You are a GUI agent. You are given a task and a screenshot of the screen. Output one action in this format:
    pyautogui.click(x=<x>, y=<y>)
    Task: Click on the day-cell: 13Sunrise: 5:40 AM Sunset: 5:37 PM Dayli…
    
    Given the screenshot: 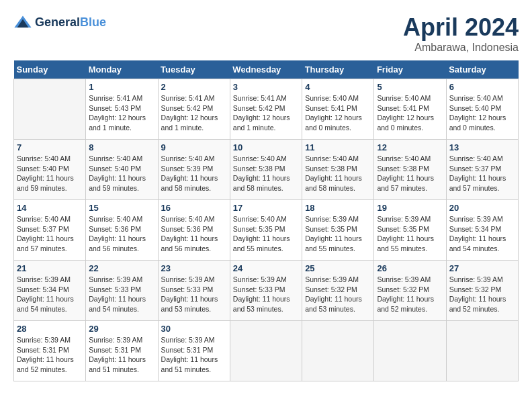 What is the action you would take?
    pyautogui.click(x=482, y=170)
    